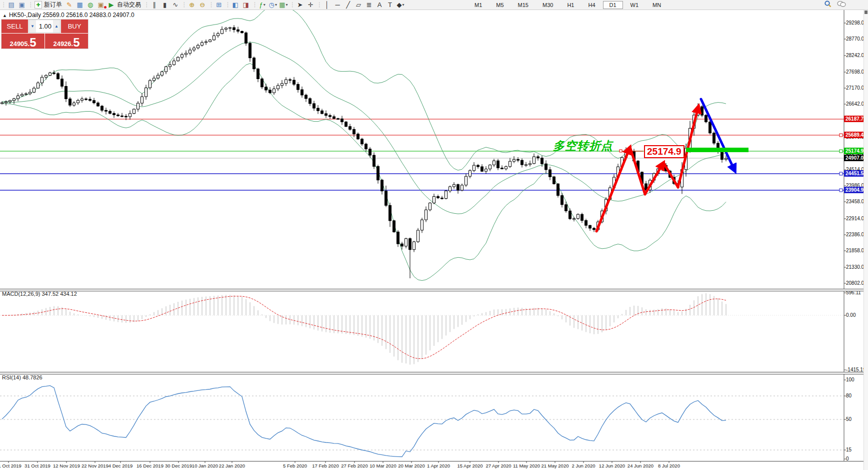 The image size is (868, 470). I want to click on rsi-pane-separator, so click(434, 373).